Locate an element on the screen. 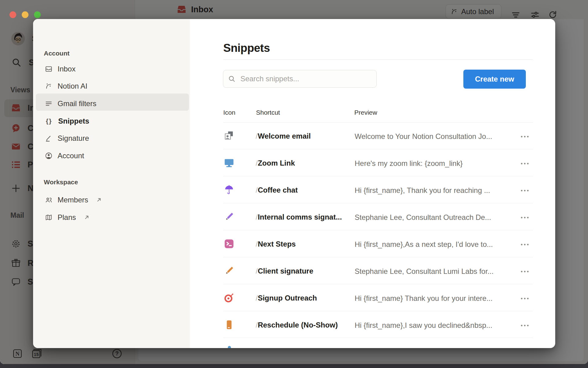  snippet-row: /Reschedule (No-Show) Hi {first_name},I … is located at coordinates (378, 324).